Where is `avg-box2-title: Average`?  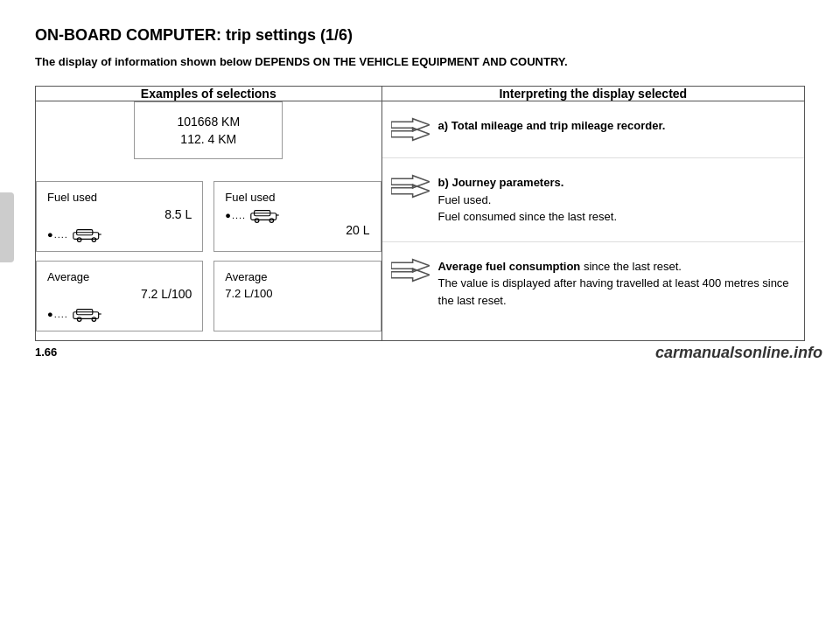
avg-box2-title: Average is located at coordinates (298, 276).